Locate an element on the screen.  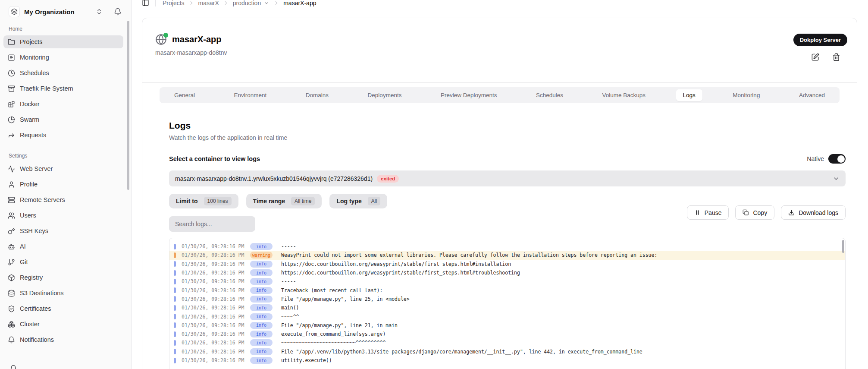
search-logs-input is located at coordinates (212, 224).